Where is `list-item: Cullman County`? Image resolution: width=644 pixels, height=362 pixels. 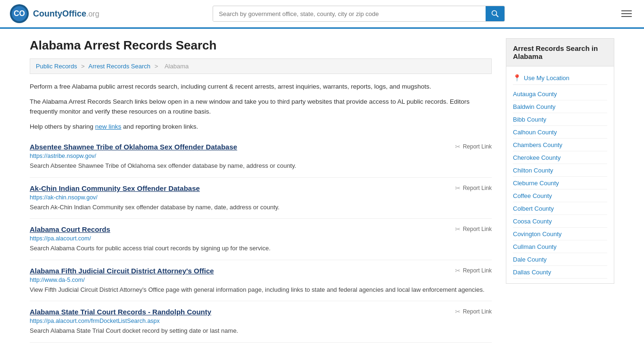
list-item: Cullman County is located at coordinates (560, 247).